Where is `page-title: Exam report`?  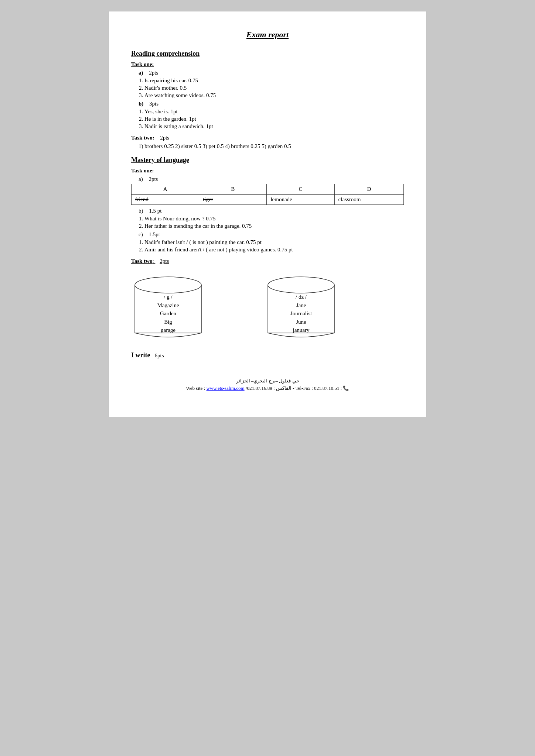 page-title: Exam report is located at coordinates (268, 35).